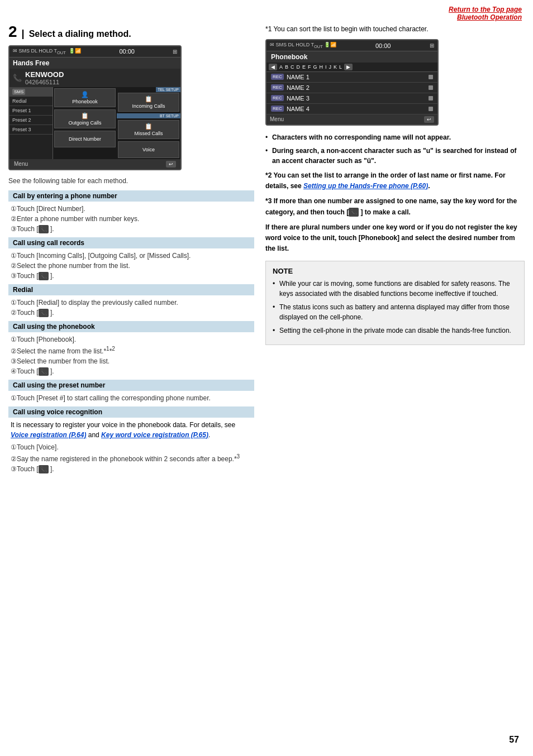 The height and width of the screenshot is (756, 533). What do you see at coordinates (131, 339) in the screenshot?
I see `step-item: ①Touch [Phonebook].` at bounding box center [131, 339].